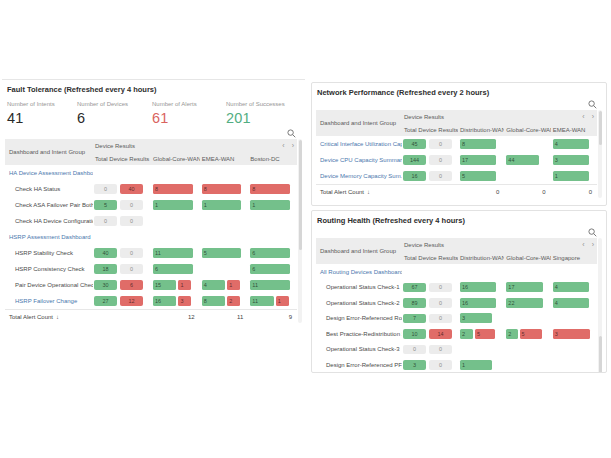 The width and height of the screenshot is (611, 458). Describe the element at coordinates (189, 118) in the screenshot. I see `metric-value: 61` at that location.